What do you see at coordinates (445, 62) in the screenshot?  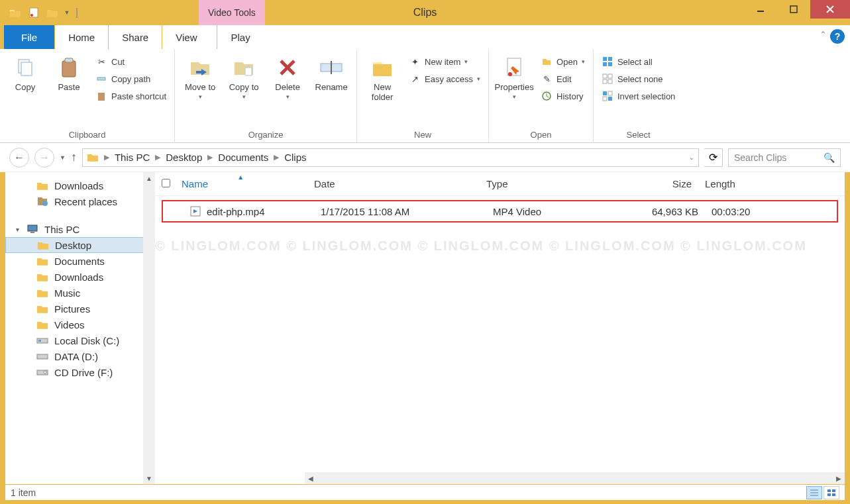 I see `new-item-button: ✦New item ▾` at bounding box center [445, 62].